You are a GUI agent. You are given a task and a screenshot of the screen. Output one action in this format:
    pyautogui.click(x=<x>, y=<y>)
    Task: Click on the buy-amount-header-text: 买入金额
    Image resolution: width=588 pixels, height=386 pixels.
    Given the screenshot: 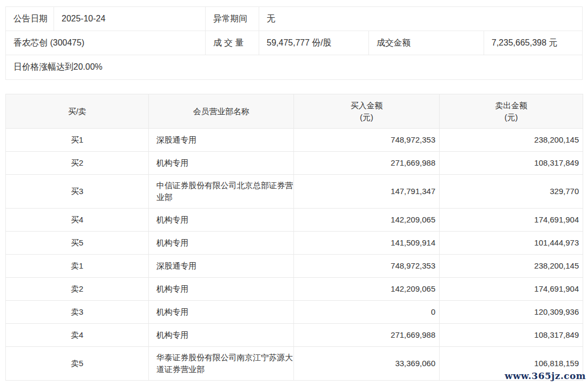 What is the action you would take?
    pyautogui.click(x=366, y=106)
    